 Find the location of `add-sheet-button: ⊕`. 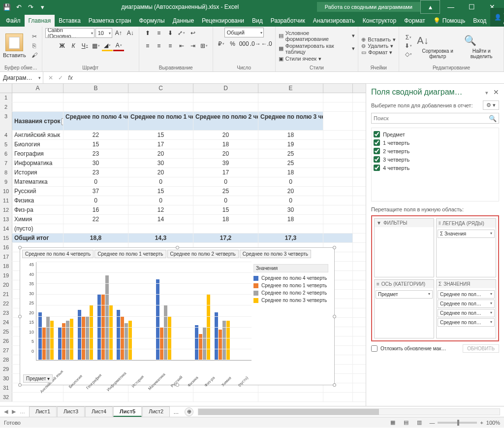

add-sheet-button: ⊕ is located at coordinates (189, 412).